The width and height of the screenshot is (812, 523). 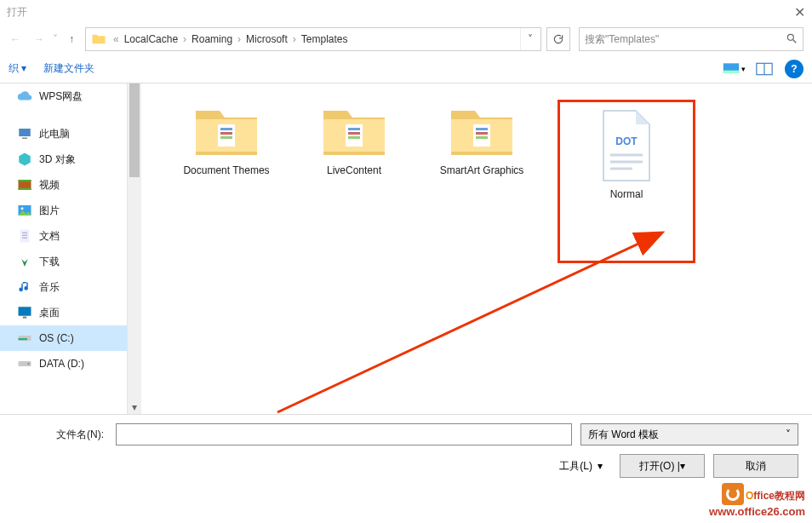 I want to click on up-button: ↑, so click(x=71, y=39).